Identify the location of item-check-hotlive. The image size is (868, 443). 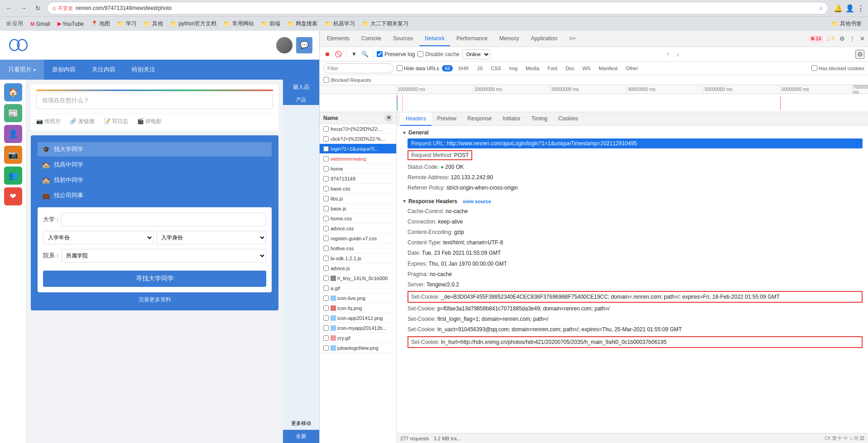
(326, 248).